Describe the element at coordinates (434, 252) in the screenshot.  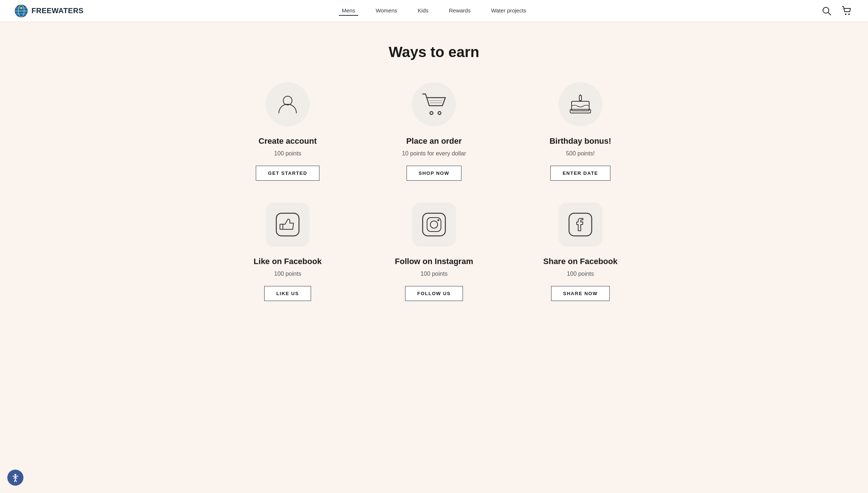
I see `earn-card-follow-instagram: Follow on Instagram 100 points FOLLOW US` at that location.